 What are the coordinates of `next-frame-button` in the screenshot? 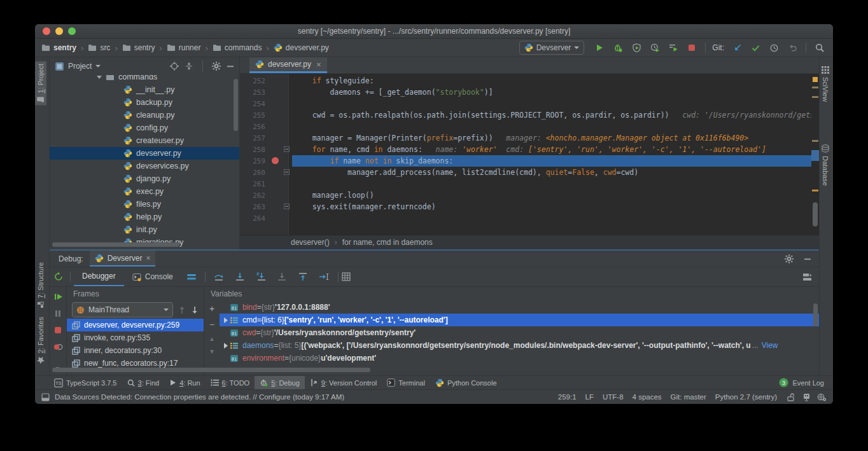 It's located at (195, 310).